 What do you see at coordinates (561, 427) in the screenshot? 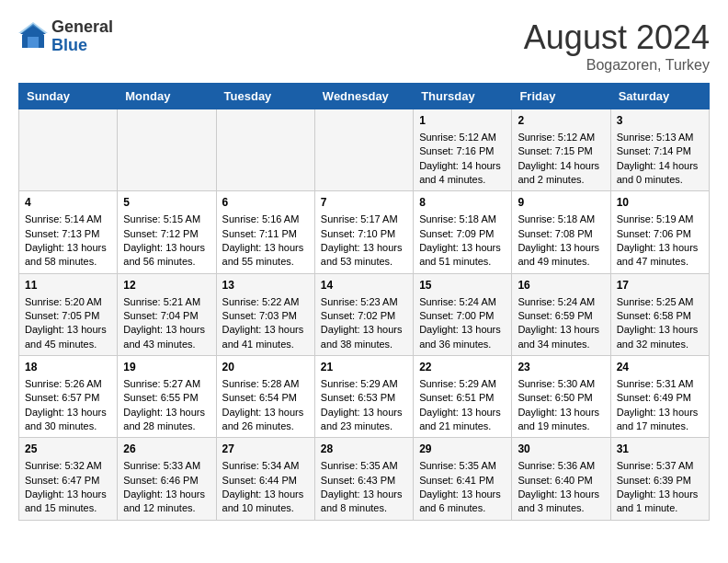
I see `day-info: and 19 minutes.` at bounding box center [561, 427].